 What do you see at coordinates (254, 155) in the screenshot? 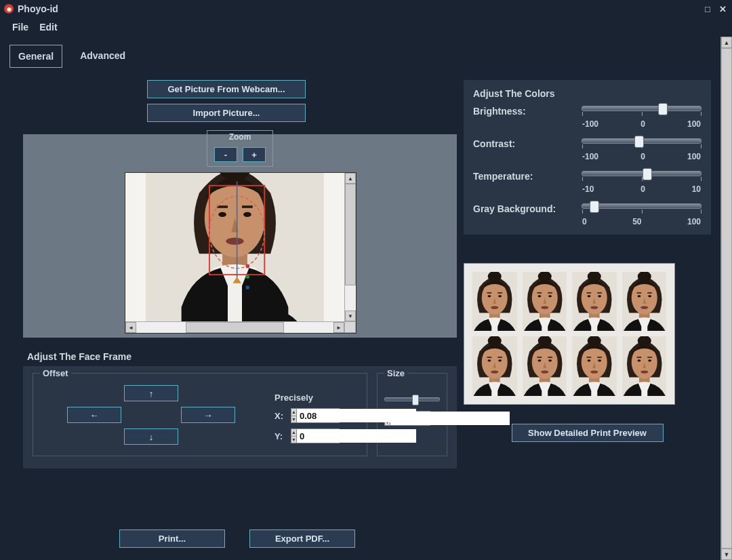
I see `zoom-in-button: +` at bounding box center [254, 155].